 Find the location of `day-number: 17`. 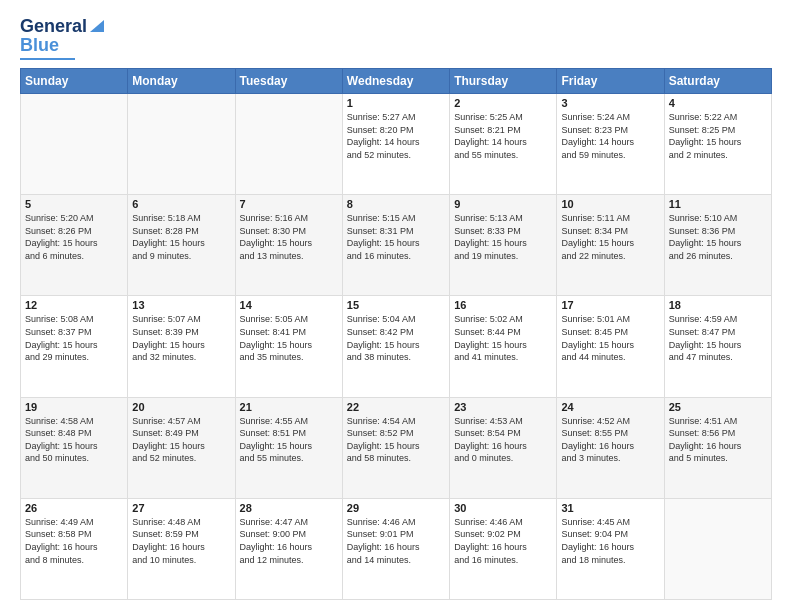

day-number: 17 is located at coordinates (610, 305).